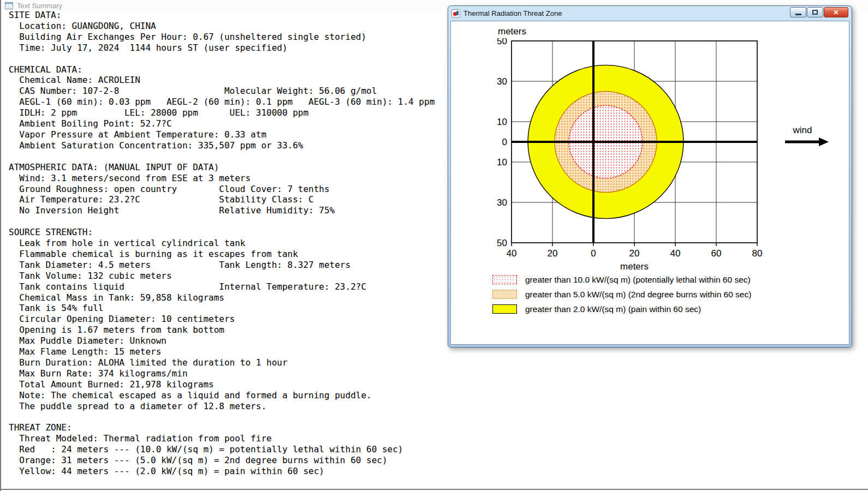 The height and width of the screenshot is (491, 868). I want to click on summary-line: The puddle spread to a diameter of 12.8 …, so click(222, 406).